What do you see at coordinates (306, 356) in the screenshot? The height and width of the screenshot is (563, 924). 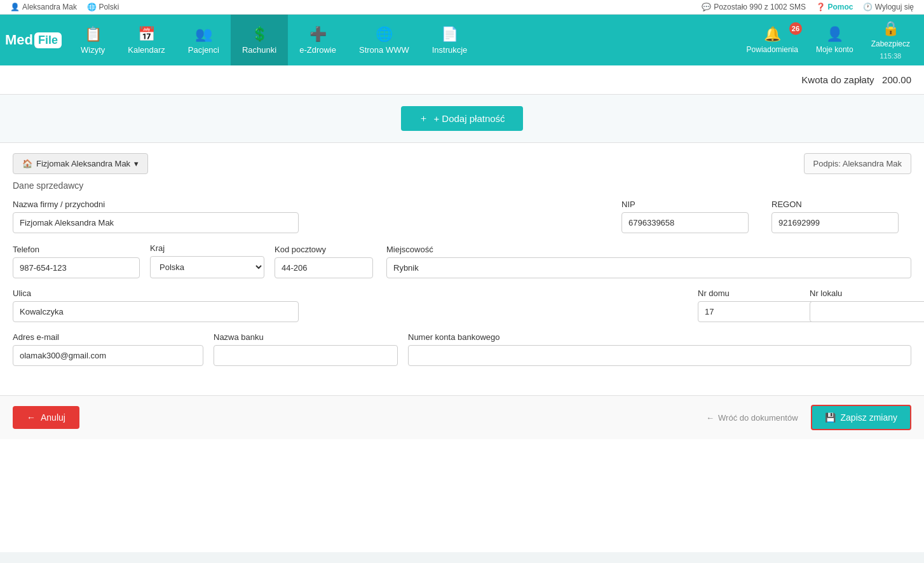 I see `bank-input` at bounding box center [306, 356].